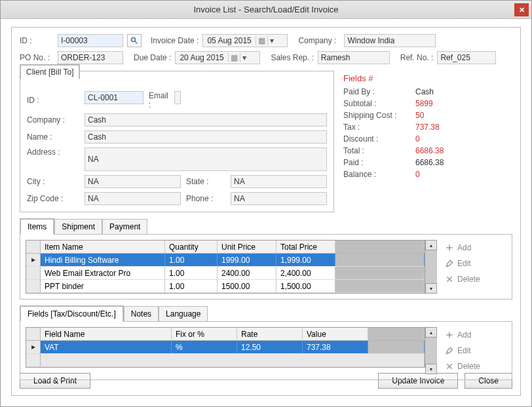 This screenshot has height=407, width=532. What do you see at coordinates (53, 100) in the screenshot?
I see `client-id-label: ID :` at bounding box center [53, 100].